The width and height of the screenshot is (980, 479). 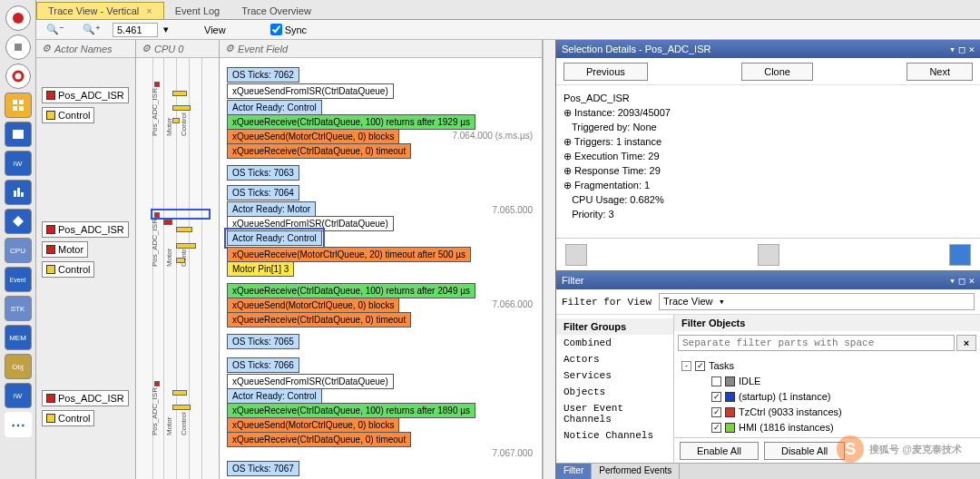 I want to click on tree-expander-icon: -, so click(x=686, y=367).